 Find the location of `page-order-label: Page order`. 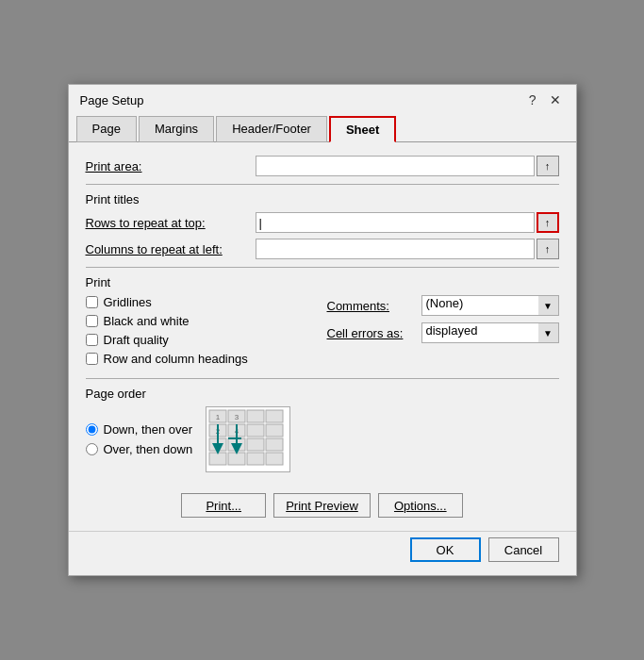

page-order-label: Page order is located at coordinates (322, 394).